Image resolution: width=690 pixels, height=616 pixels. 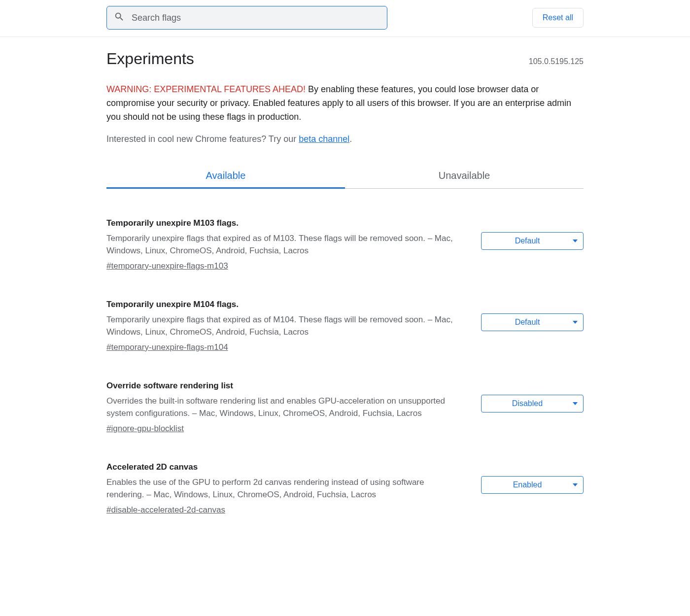 I want to click on beta-tail: ., so click(x=351, y=139).